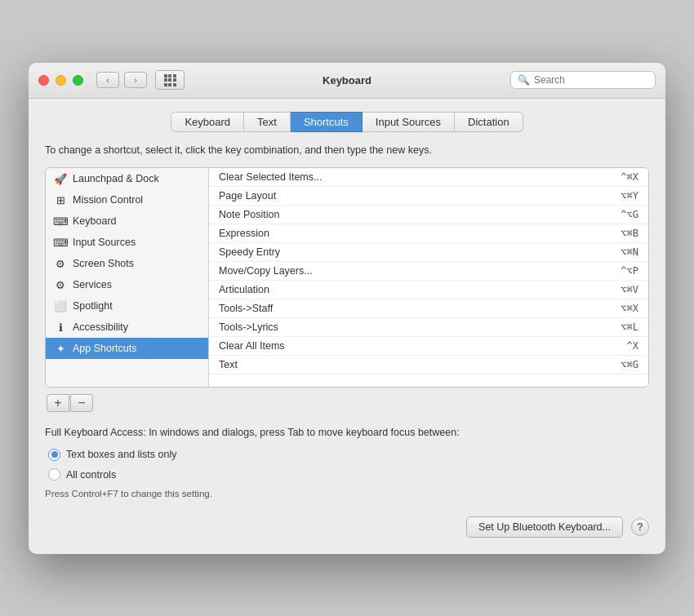  I want to click on shortcut-key: ⌥⌘L, so click(629, 327).